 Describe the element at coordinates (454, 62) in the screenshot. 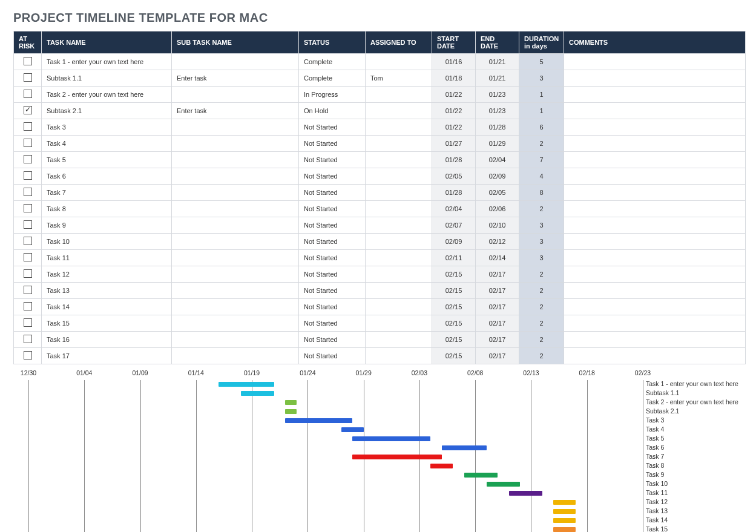

I see `cell-start: 01/16` at that location.